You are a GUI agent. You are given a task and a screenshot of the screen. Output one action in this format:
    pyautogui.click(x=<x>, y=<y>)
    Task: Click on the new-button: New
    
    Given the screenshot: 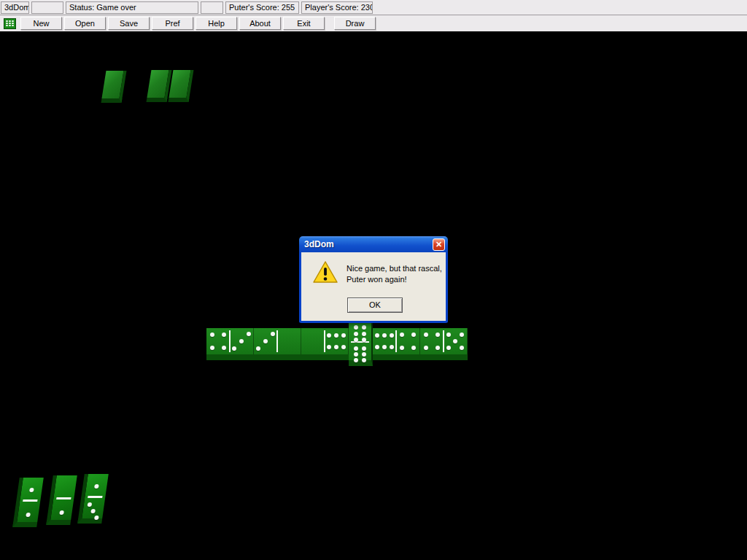 What is the action you would take?
    pyautogui.click(x=41, y=23)
    